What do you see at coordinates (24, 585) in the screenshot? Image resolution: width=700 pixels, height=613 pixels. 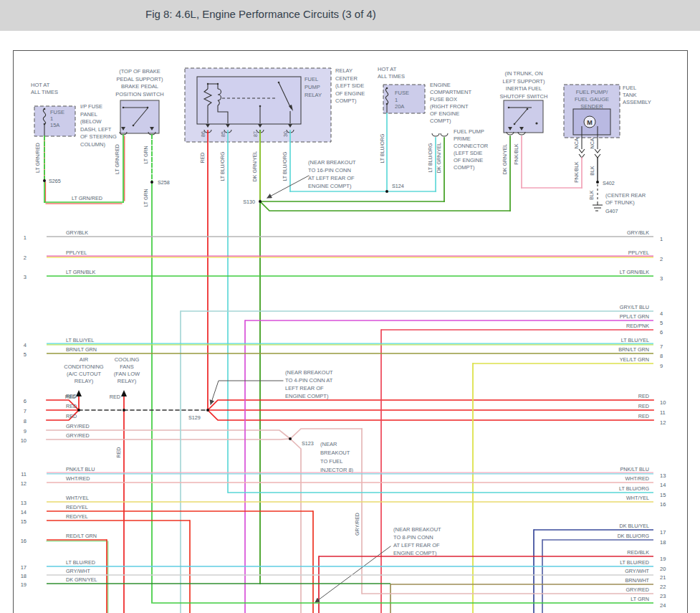 I see `wire-row-number: 19` at bounding box center [24, 585].